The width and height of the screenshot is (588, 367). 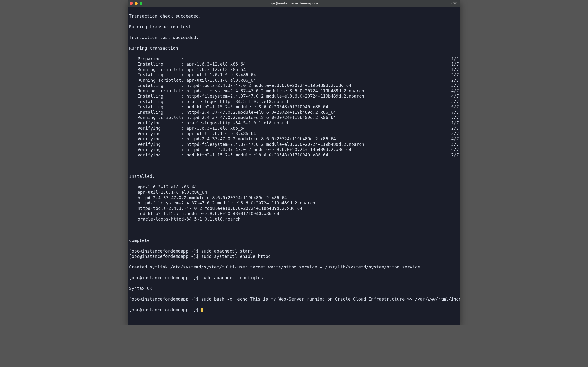 What do you see at coordinates (202, 310) in the screenshot?
I see `cursor-icon` at bounding box center [202, 310].